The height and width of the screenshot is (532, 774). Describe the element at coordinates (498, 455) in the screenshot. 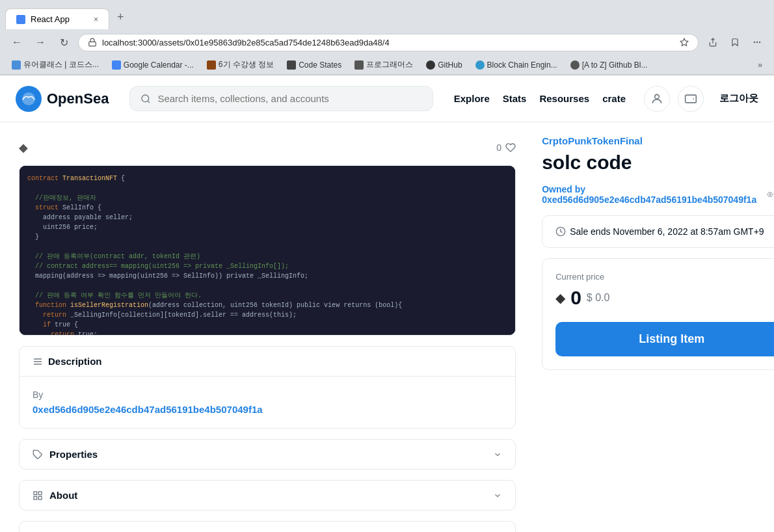

I see `properties-chevron-icon` at that location.